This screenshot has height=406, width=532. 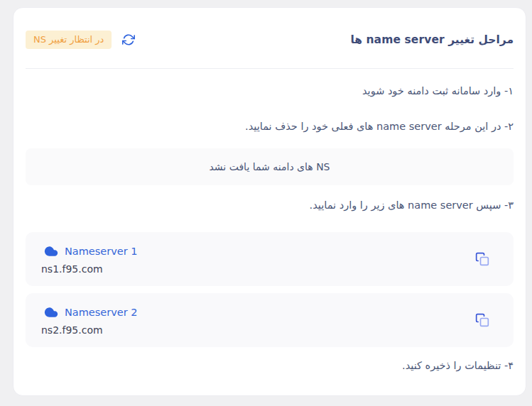 What do you see at coordinates (89, 330) in the screenshot?
I see `nameserver-host: ns2.f95.com` at bounding box center [89, 330].